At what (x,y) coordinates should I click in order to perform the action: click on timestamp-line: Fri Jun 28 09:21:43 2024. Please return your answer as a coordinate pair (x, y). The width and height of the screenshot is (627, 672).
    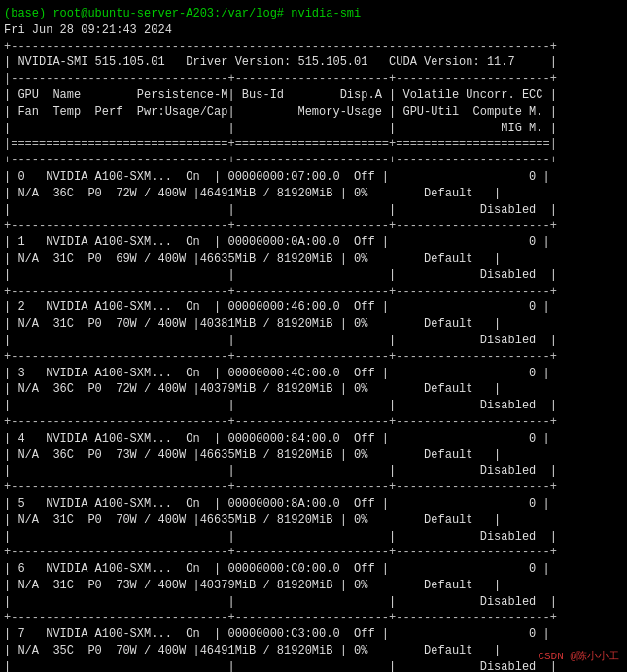
    Looking at the image, I should click on (313, 31).